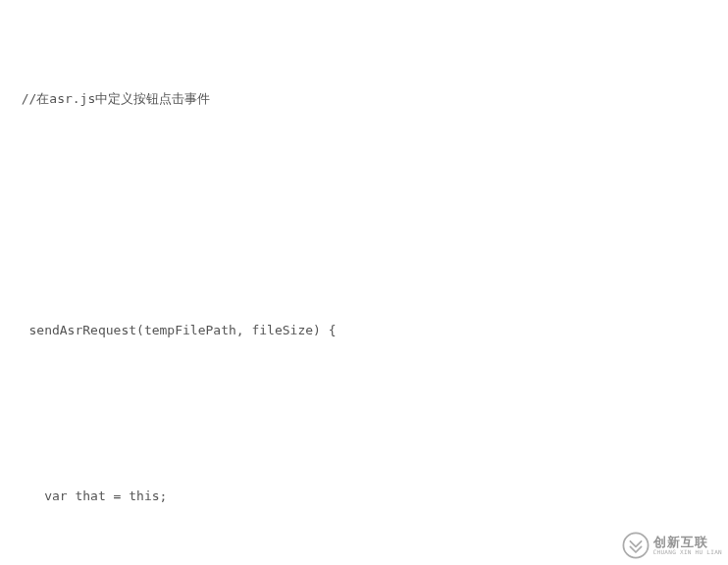 Image resolution: width=728 pixels, height=565 pixels. What do you see at coordinates (364, 99) in the screenshot?
I see `code-line: //在asr.js中定义按钮点击事件` at bounding box center [364, 99].